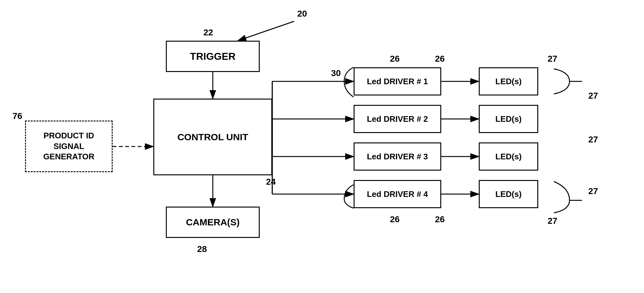 The image size is (644, 293). I want to click on ref-30: 30, so click(336, 73).